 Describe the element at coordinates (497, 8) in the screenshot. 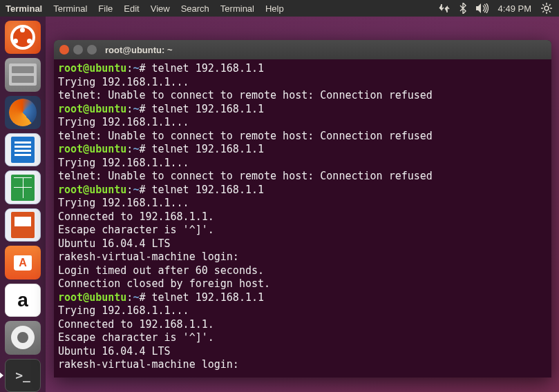

I see `menubar-right: 4:49 PM` at that location.